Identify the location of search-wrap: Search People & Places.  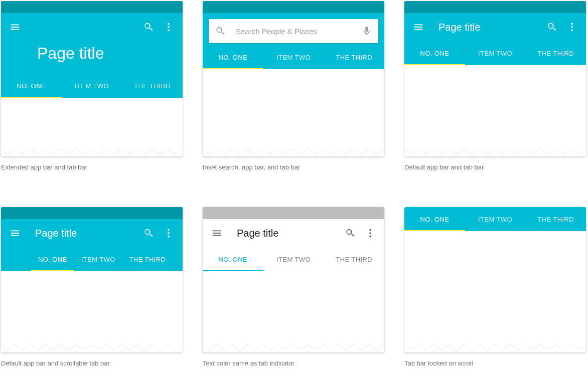
(293, 29).